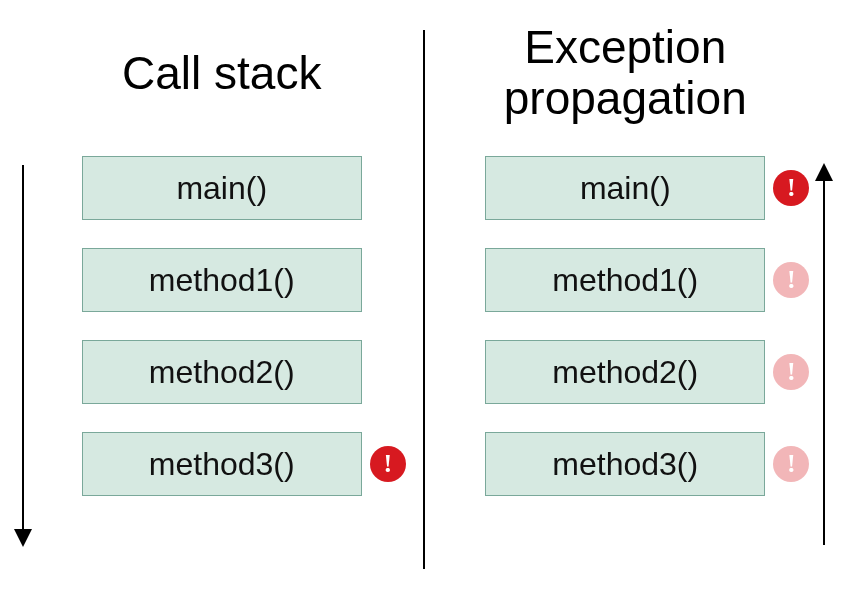 This screenshot has height=589, width=847. Describe the element at coordinates (222, 372) in the screenshot. I see `stack-frame-row: method2()` at that location.